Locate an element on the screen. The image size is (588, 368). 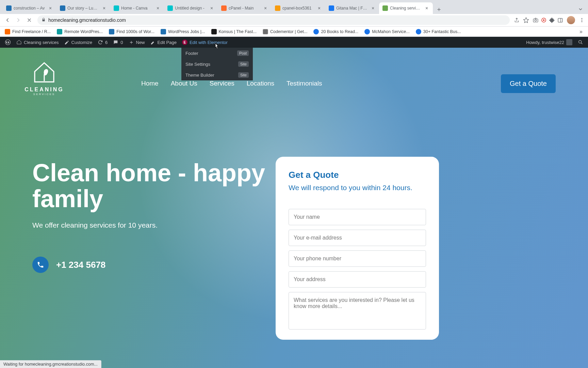
site-name-label: Cleaning services is located at coordinates (42, 42).